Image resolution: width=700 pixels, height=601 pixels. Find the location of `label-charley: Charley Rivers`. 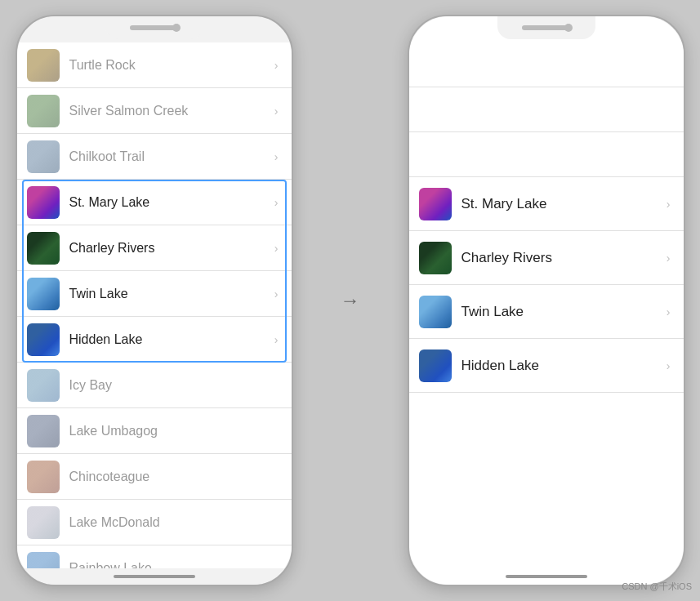

label-charley: Charley Rivers is located at coordinates (172, 248).